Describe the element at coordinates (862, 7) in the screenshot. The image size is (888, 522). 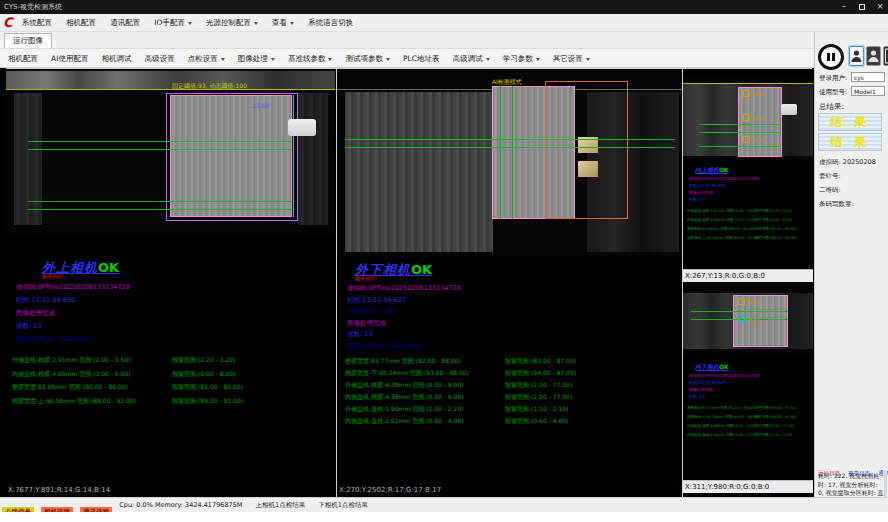
I see `maximize-icon` at that location.